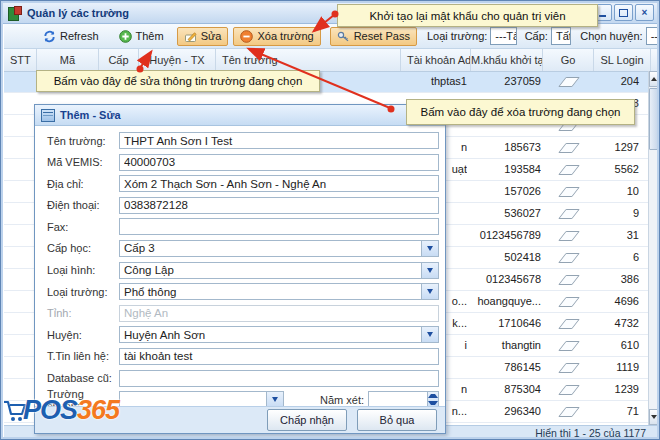 This screenshot has height=440, width=660. I want to click on filter-label-chon-huyen: Chọn huyện:, so click(611, 36).